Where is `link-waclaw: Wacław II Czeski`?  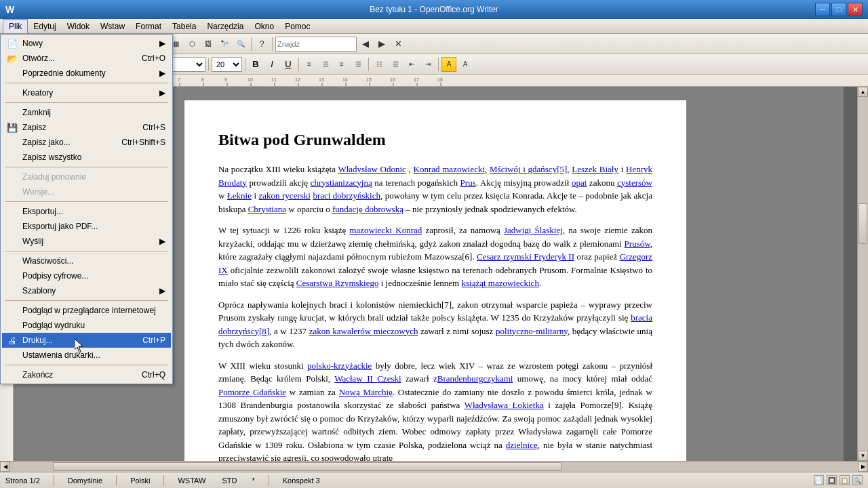
link-waclaw: Wacław II Czeski is located at coordinates (368, 378).